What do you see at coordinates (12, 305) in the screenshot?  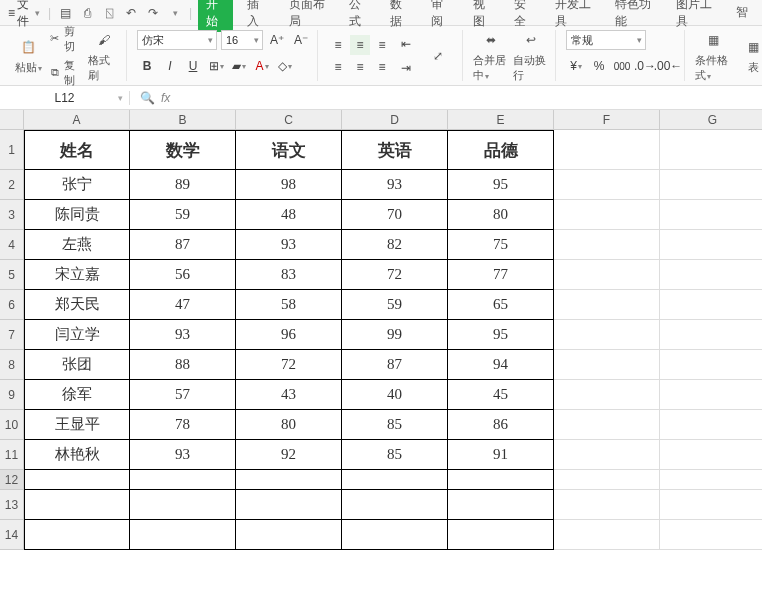 I see `row-header: 6` at bounding box center [12, 305].